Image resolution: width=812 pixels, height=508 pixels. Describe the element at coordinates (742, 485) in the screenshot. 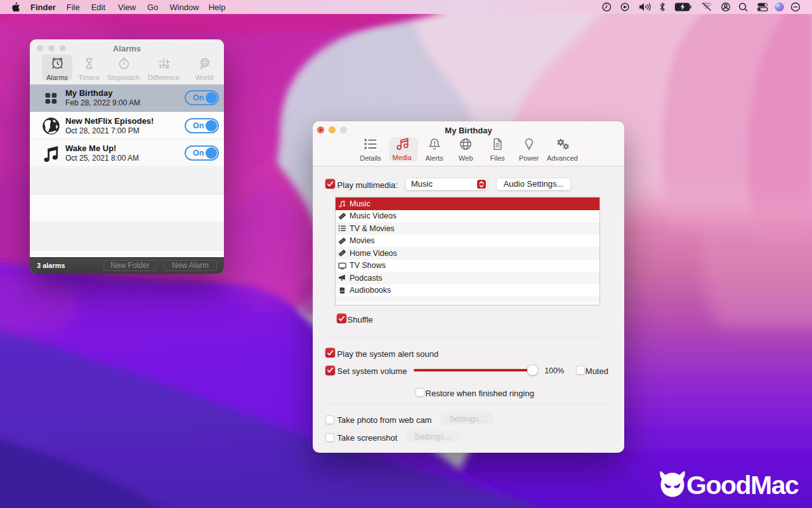

I see `svg-text: GoodMac` at that location.